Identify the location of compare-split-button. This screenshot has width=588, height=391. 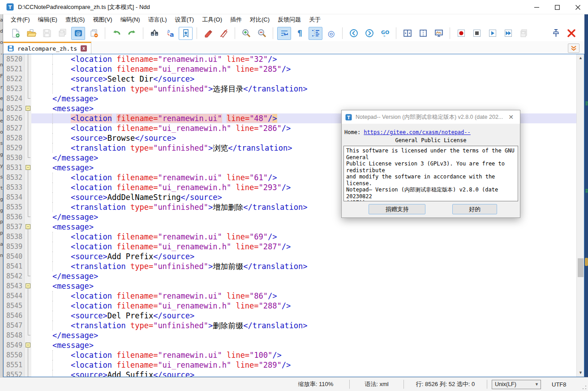
(423, 33).